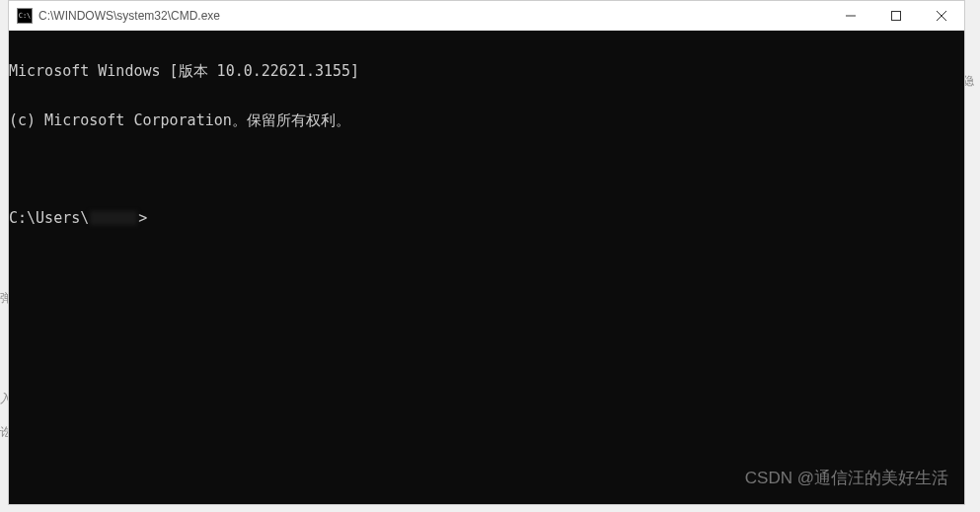 The width and height of the screenshot is (980, 512). What do you see at coordinates (487, 219) in the screenshot?
I see `terminal-prompt: C:\Users\>` at bounding box center [487, 219].